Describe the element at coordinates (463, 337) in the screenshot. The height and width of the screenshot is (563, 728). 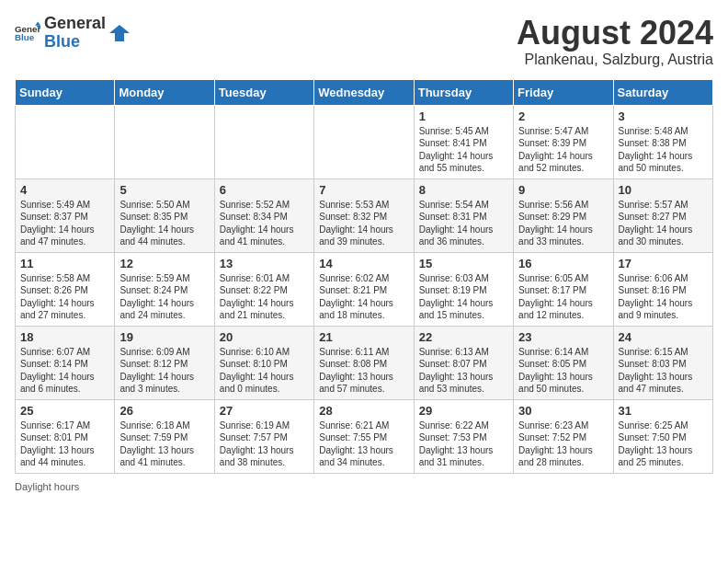
I see `day-number: 22` at that location.